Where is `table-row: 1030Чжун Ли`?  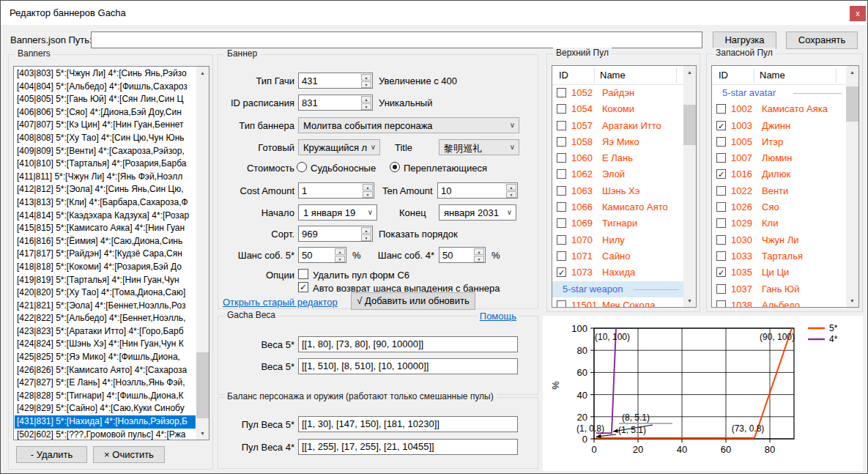 table-row: 1030Чжун Ли is located at coordinates (779, 240).